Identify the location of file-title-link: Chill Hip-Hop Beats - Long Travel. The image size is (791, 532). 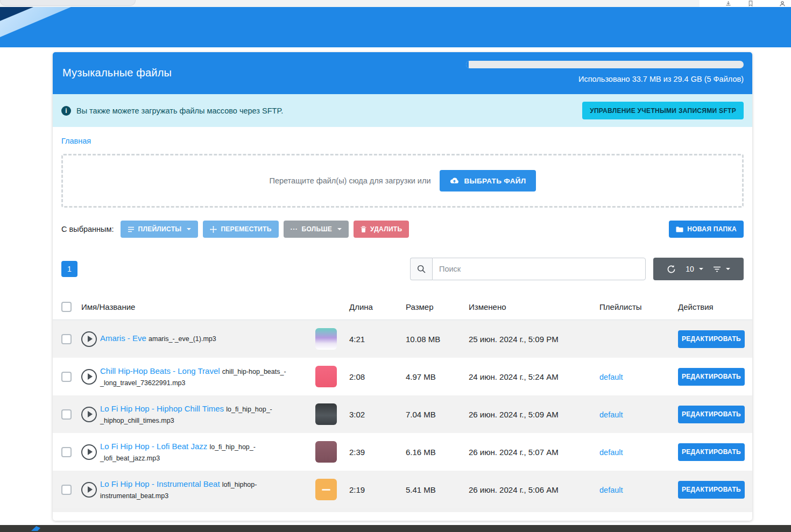
(160, 371).